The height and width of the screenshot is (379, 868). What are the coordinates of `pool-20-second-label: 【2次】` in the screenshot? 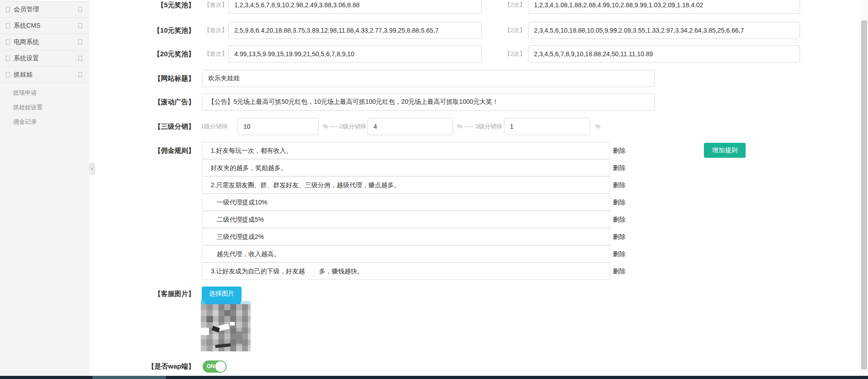 It's located at (515, 54).